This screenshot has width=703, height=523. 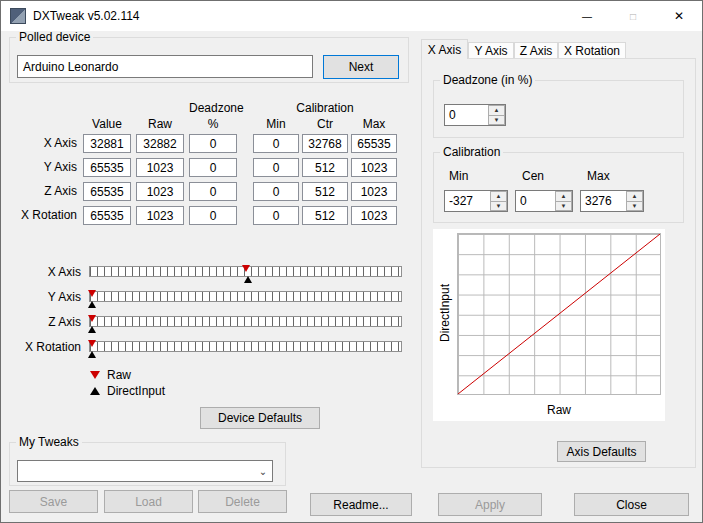 What do you see at coordinates (148, 502) in the screenshot?
I see `load-button: Load` at bounding box center [148, 502].